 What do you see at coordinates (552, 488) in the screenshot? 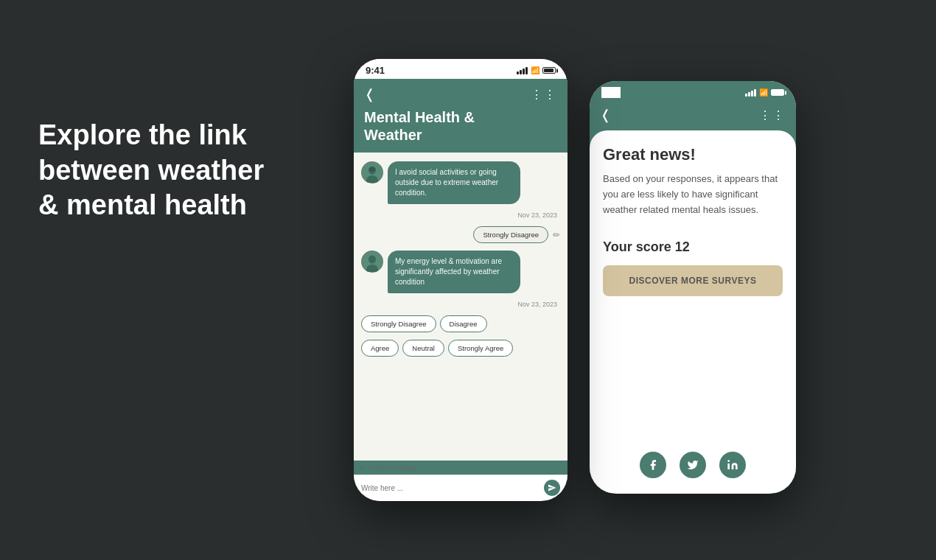
I see `send-icon` at bounding box center [552, 488].